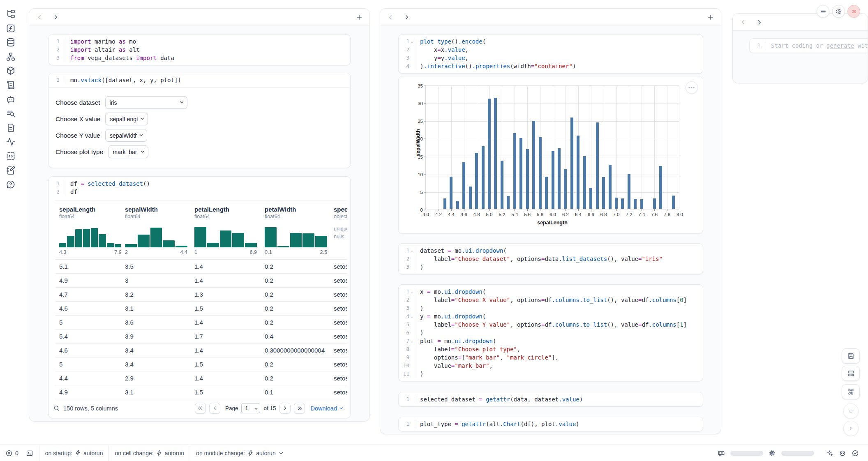 This screenshot has height=461, width=868. Describe the element at coordinates (201, 308) in the screenshot. I see `table-row: 4.63.11.50.2setosa` at that location.